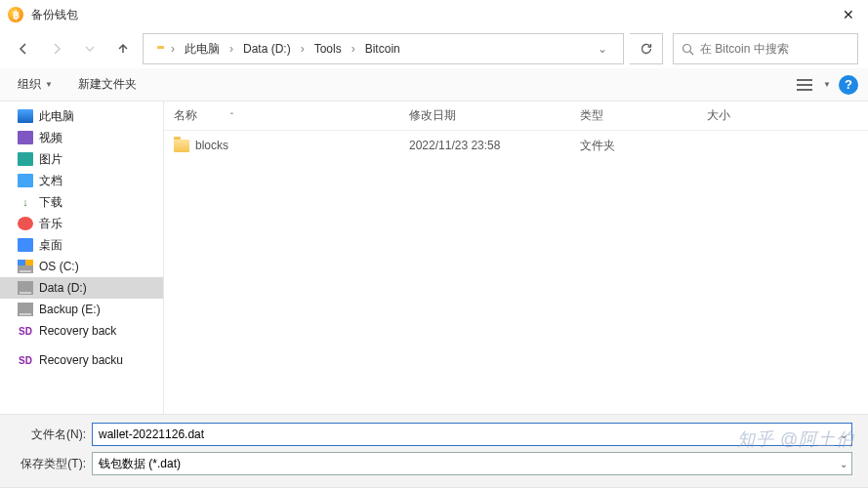 Image resolution: width=868 pixels, height=488 pixels. Describe the element at coordinates (25, 116) in the screenshot. I see `pc-icon` at that location.